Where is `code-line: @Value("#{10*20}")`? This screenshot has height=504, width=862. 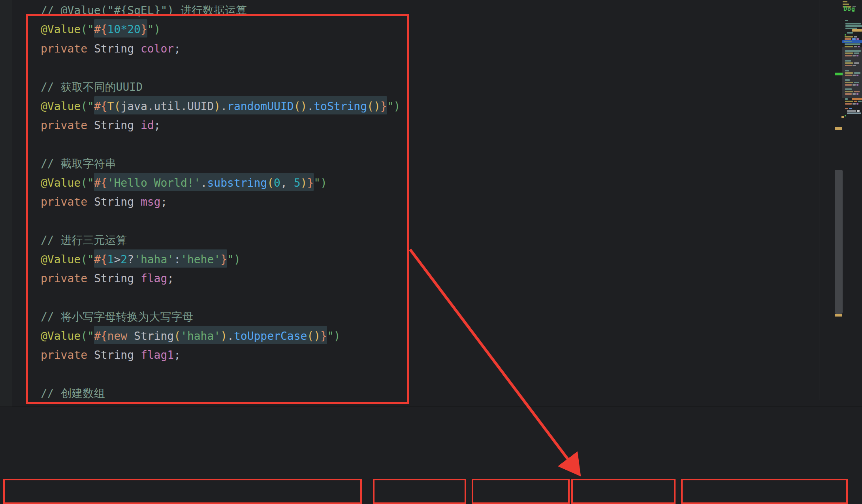 code-line: @Value("#{10*20}") is located at coordinates (100, 30).